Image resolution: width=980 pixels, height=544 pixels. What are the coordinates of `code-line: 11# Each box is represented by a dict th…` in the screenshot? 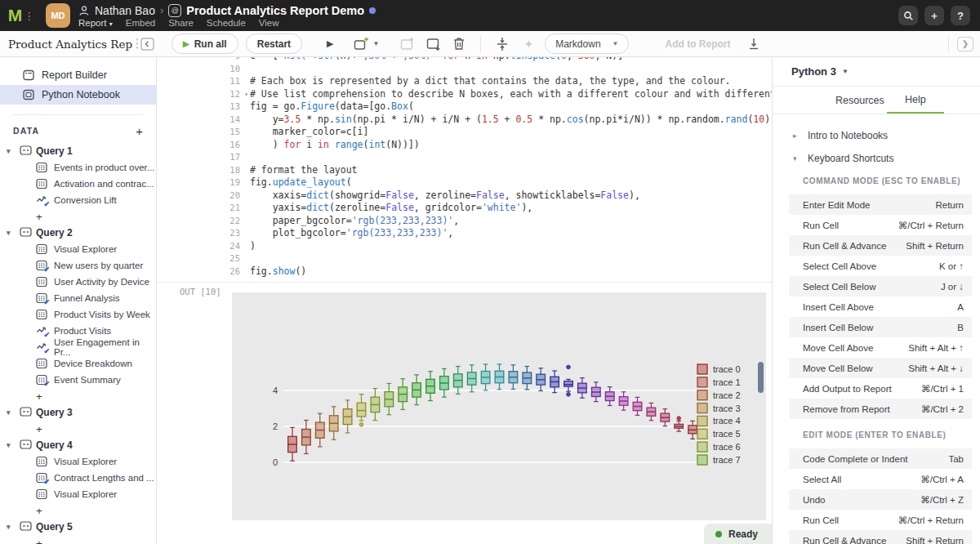 It's located at (464, 82).